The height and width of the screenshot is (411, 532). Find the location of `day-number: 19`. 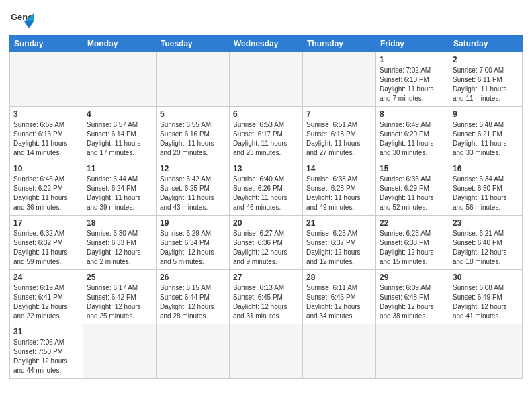

day-number: 19 is located at coordinates (193, 223).